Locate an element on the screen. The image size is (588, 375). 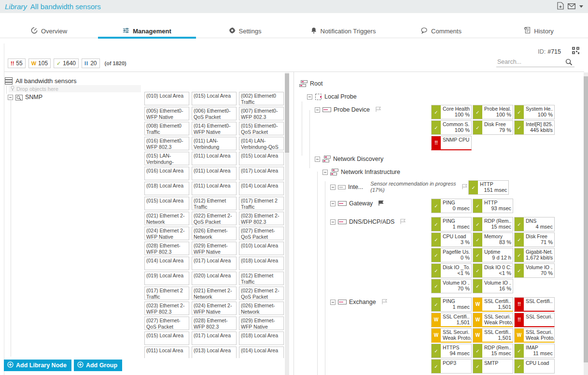
tree-node-label: Exchange is located at coordinates (363, 302).